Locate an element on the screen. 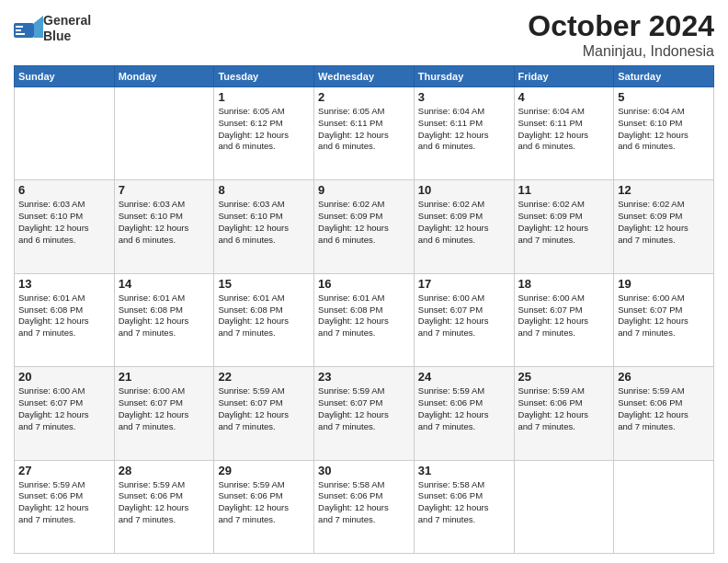 This screenshot has width=728, height=563. calendar-header-row: SundayMondayTuesdayWednesdayThursdayFrid… is located at coordinates (364, 77).